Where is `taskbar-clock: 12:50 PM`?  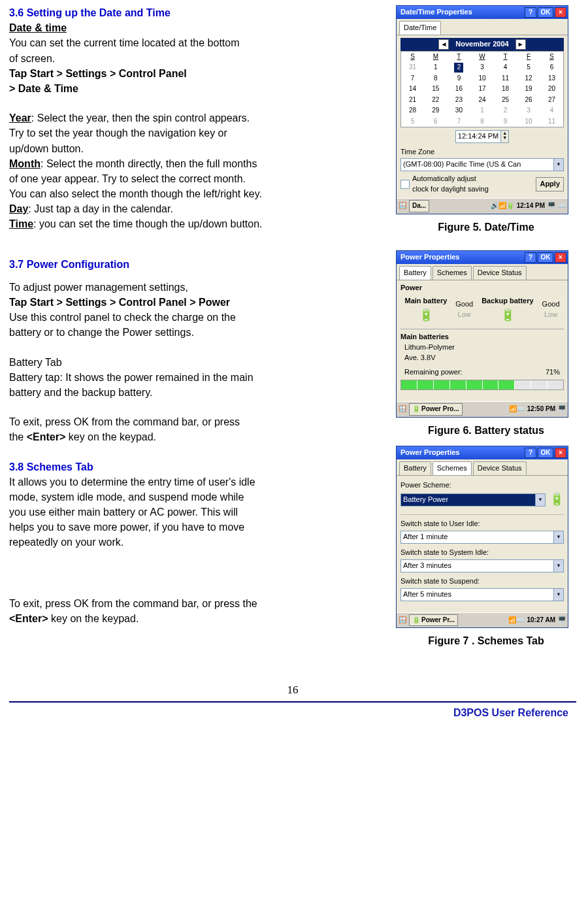
taskbar-clock: 12:50 PM is located at coordinates (541, 409).